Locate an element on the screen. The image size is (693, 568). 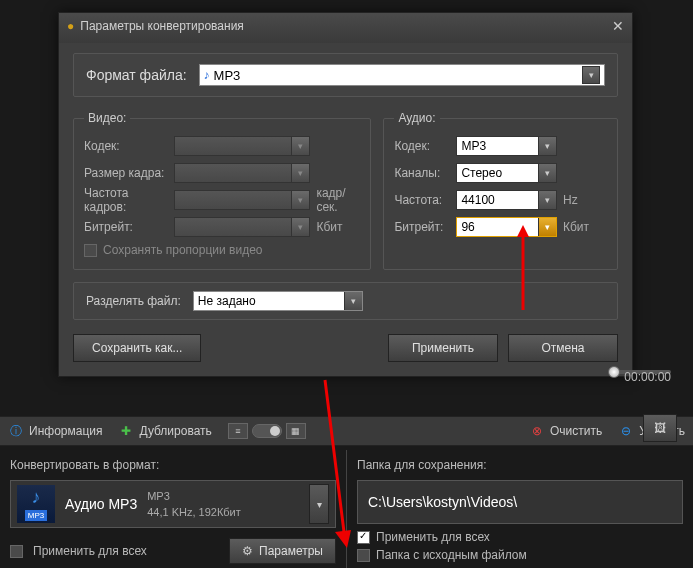
video-framesize-label: Размер кадра: is located at coordinates (129, 173).